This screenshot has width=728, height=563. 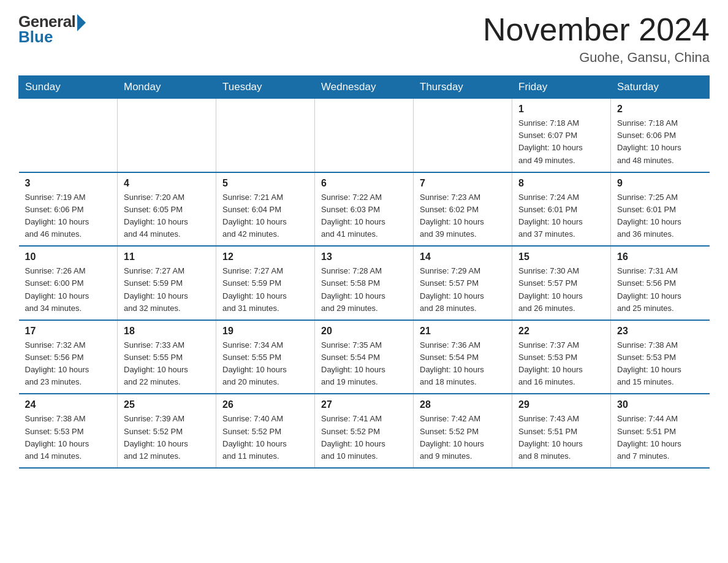 I want to click on table-row: 22Sunrise: 7:37 AMSunset: 5:53 PMDayligh…, so click(x=561, y=357).